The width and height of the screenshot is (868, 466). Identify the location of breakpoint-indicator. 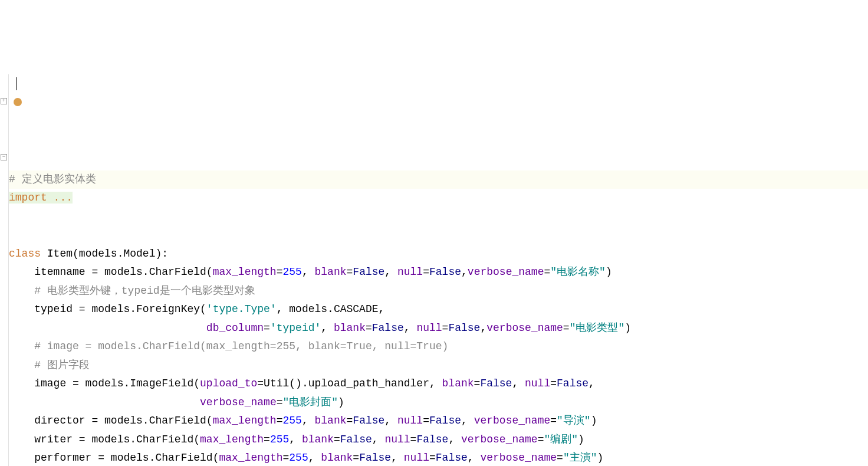
(18, 102).